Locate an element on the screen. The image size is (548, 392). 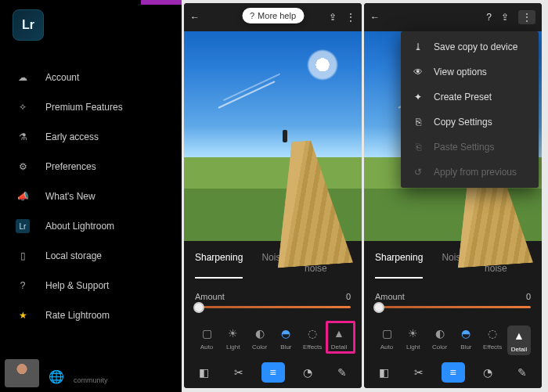
tool-strip: ▢Auto ☀Light ◐Color ◓Blur ◌Effects ▲Deta… is located at coordinates (272, 338).